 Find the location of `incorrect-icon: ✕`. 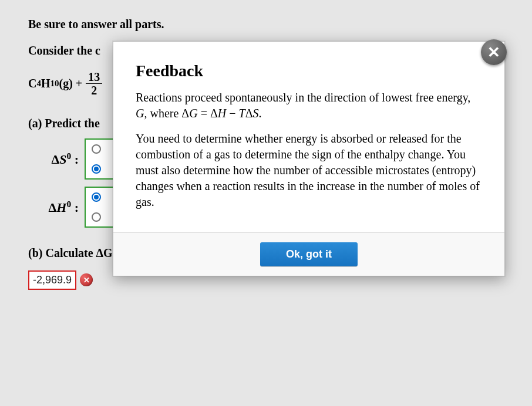

incorrect-icon: ✕ is located at coordinates (86, 280).